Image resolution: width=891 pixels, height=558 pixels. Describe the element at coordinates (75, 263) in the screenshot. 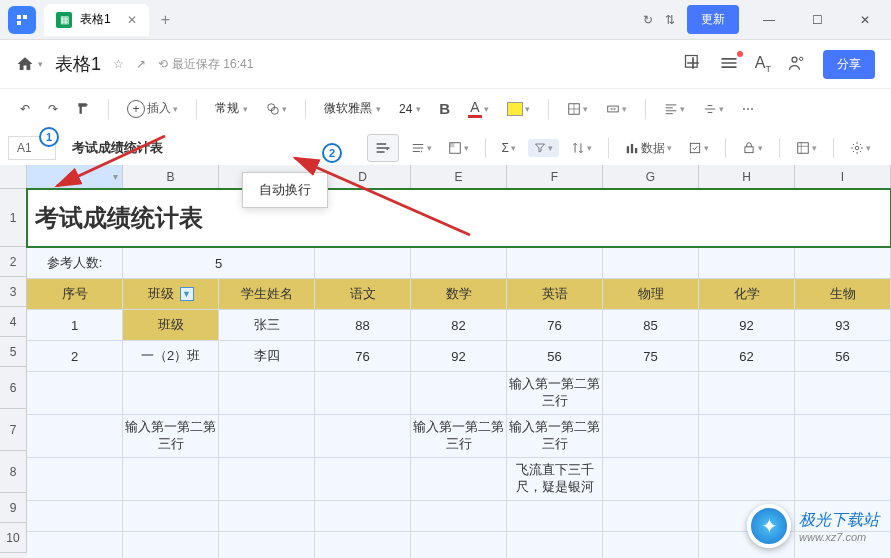

I see `cell: 参考人数:` at that location.